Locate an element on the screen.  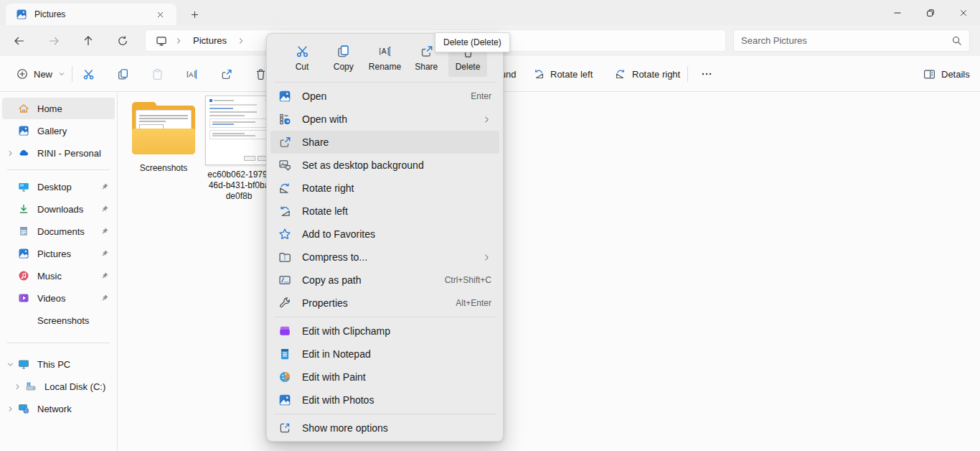
breadcrumb-desktop is located at coordinates (161, 41).